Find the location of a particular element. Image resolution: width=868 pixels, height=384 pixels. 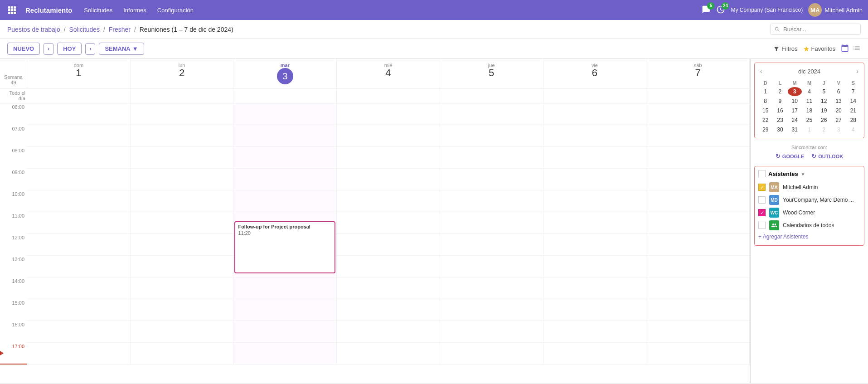

menu-configuracion: Configuración is located at coordinates (175, 10).